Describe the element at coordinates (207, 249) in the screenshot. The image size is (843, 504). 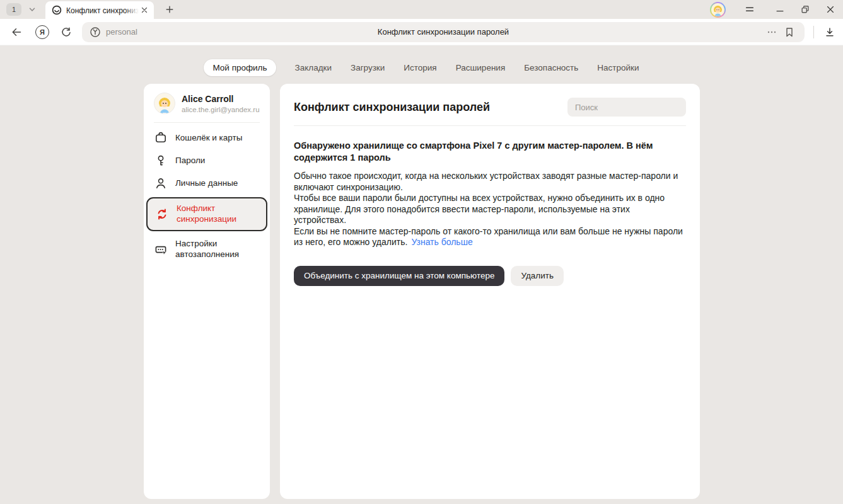
I see `sidebar-item-autofill-settings: Настройки автозаполнения` at that location.